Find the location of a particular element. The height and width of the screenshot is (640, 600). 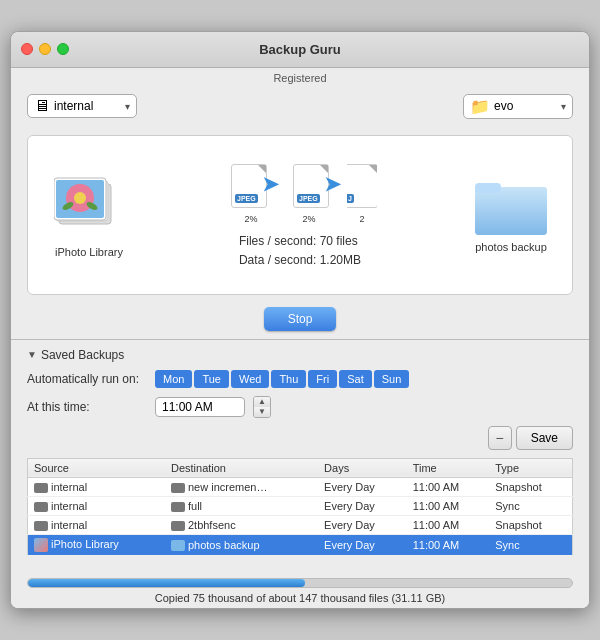

registered-label: Registered is located at coordinates (300, 77).